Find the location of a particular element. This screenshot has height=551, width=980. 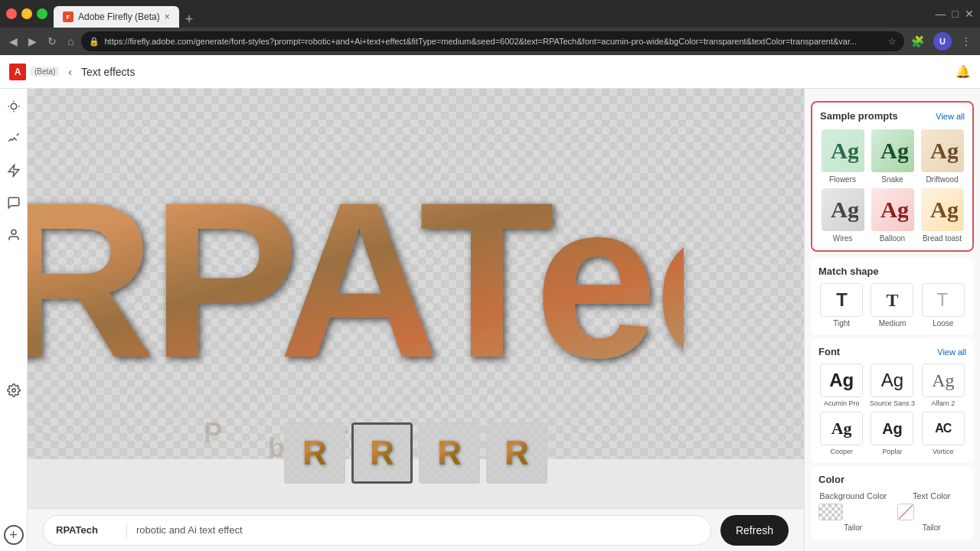

match-shape-header: Match shape is located at coordinates (893, 271).